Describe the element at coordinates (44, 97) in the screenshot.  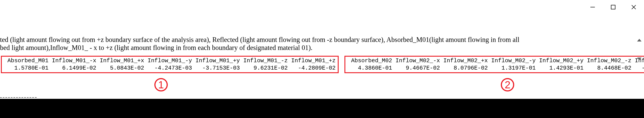
I see `bottom-artifact` at that location.